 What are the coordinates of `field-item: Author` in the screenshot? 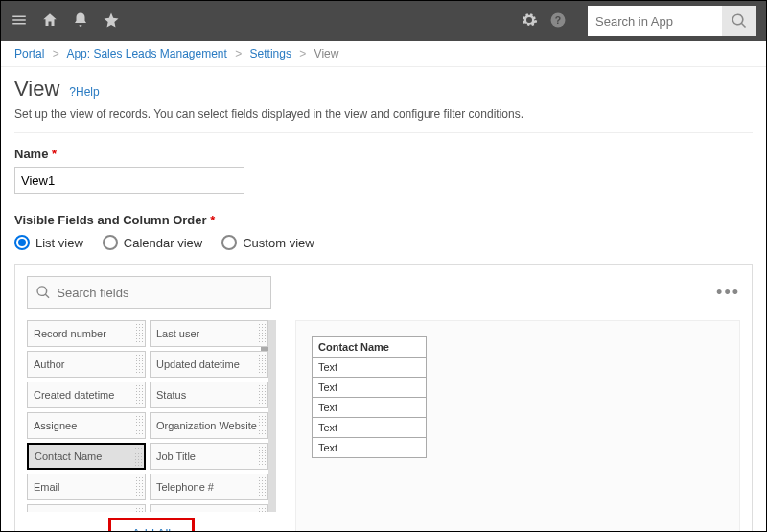 It's located at (86, 364).